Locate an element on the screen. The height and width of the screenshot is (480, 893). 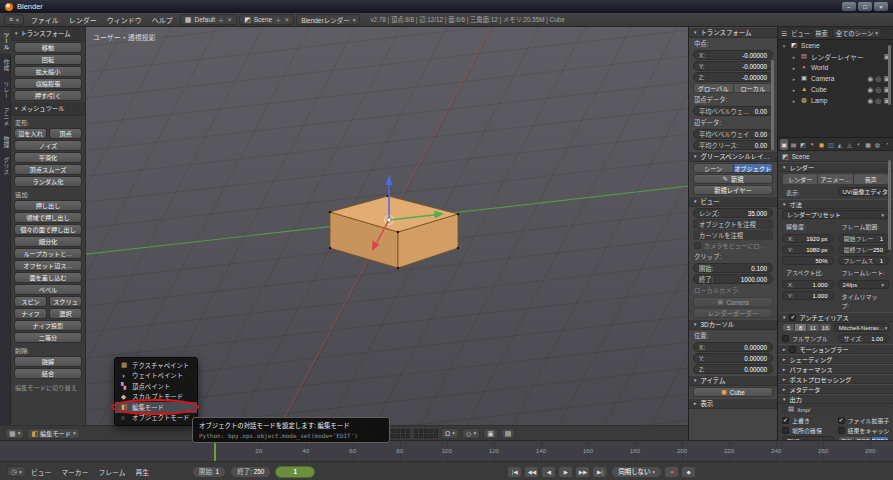
panel-header: ▼ビュー is located at coordinates (733, 202).